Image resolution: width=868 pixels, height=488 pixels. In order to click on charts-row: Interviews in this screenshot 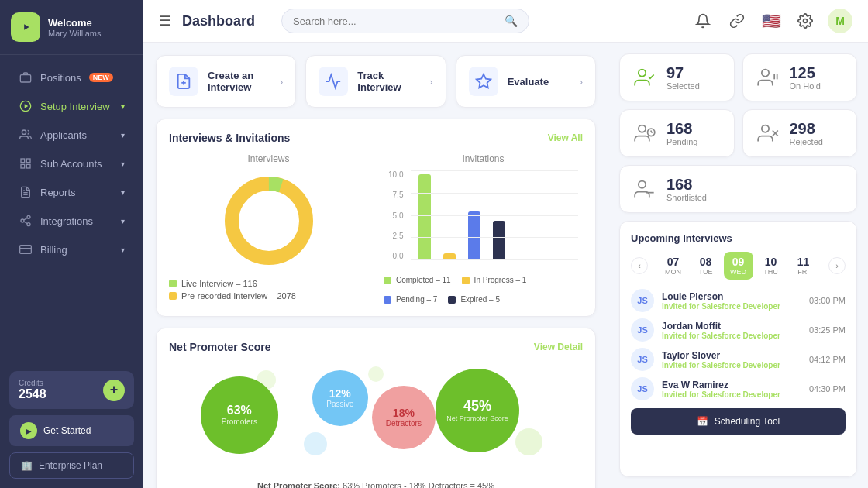, I will do `click(376, 229)`.